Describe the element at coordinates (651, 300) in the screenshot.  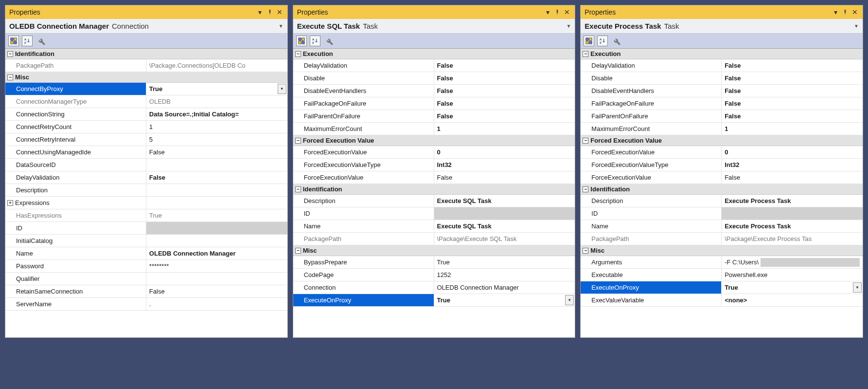
I see `property-label: ExecValueVariable` at that location.